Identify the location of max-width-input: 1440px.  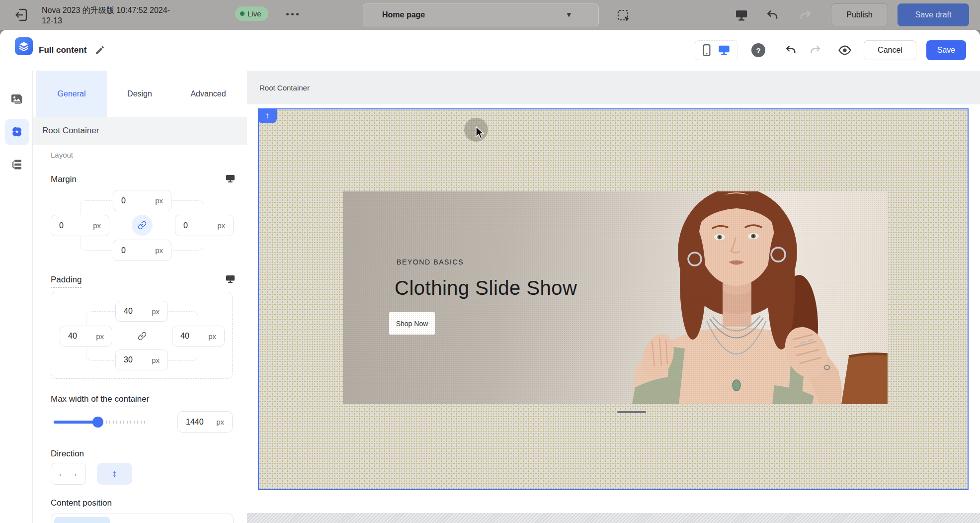
(205, 422).